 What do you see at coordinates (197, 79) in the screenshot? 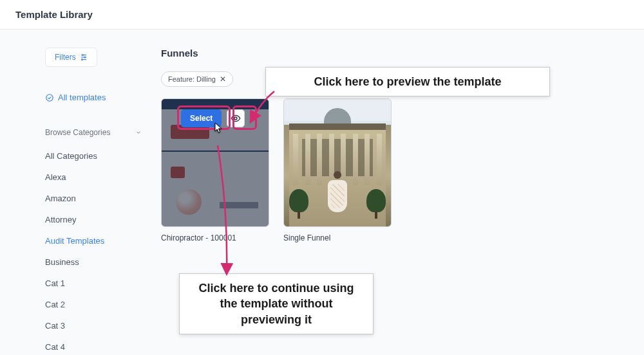
I see `filter-chip: Feature: Dilling ✕` at bounding box center [197, 79].